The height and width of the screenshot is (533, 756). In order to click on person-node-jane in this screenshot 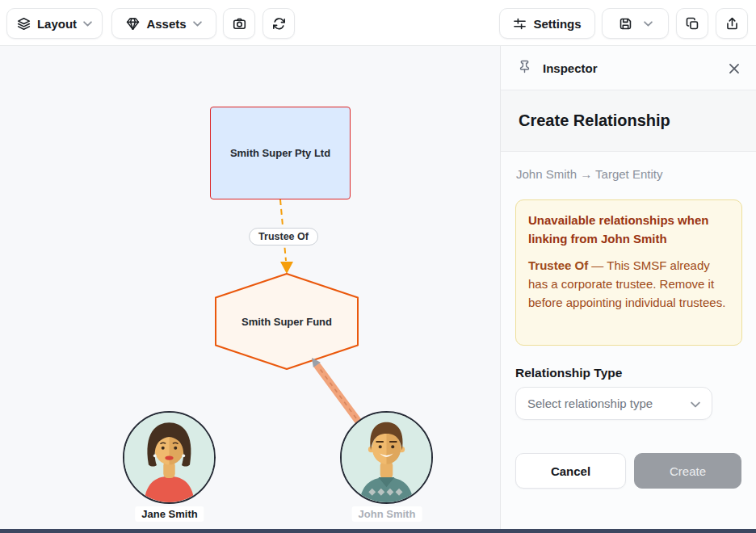, I will do `click(170, 457)`.